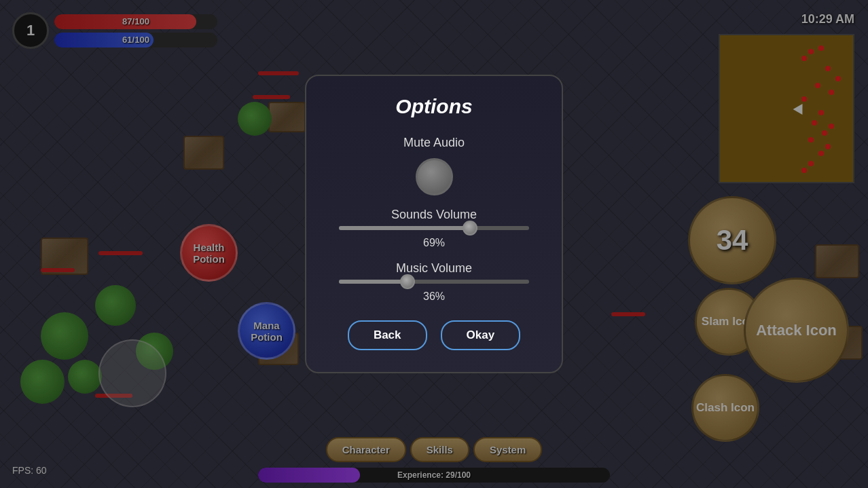  I want to click on okay-button: Okay, so click(481, 335).